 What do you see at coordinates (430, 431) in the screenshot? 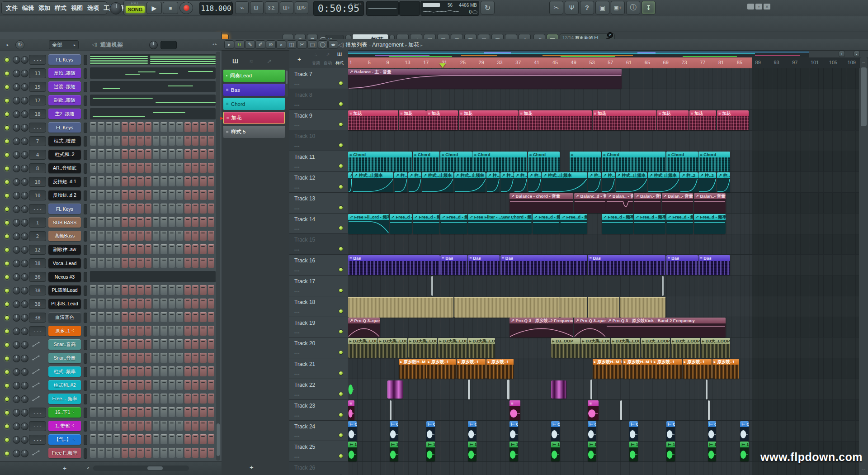
I see `clip-C..1: ⊢ C..1` at bounding box center [430, 431].